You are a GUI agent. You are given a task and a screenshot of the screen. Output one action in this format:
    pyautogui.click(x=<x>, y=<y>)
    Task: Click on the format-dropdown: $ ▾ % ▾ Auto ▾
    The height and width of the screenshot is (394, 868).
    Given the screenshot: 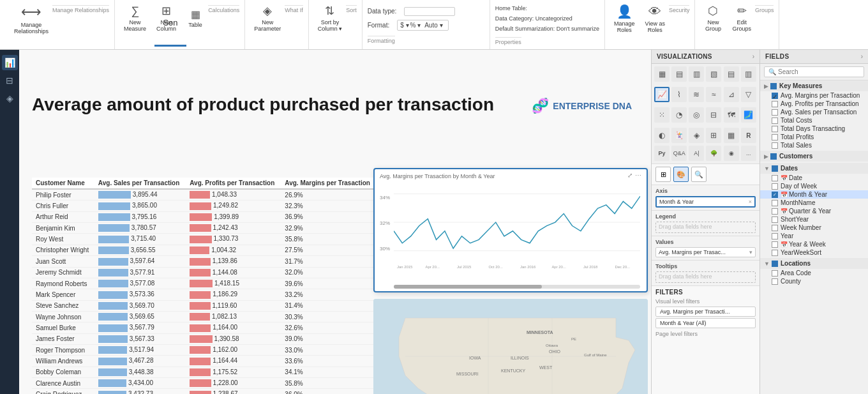 What is the action you would take?
    pyautogui.click(x=423, y=26)
    